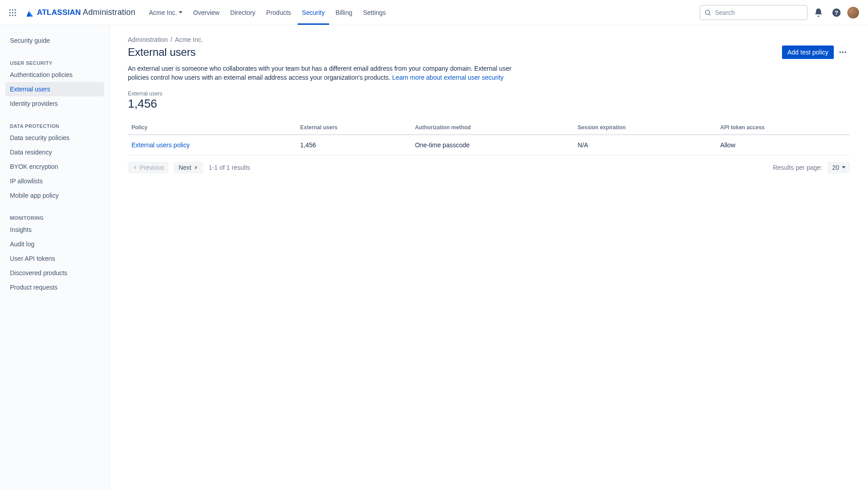 Image resolution: width=868 pixels, height=490 pixels. What do you see at coordinates (646, 145) in the screenshot?
I see `cell-session-expiration: N/A` at bounding box center [646, 145].